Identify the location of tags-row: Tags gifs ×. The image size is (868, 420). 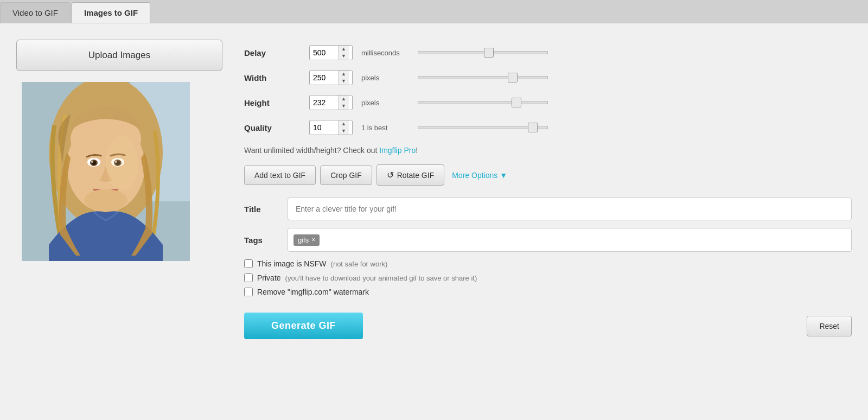
(548, 240).